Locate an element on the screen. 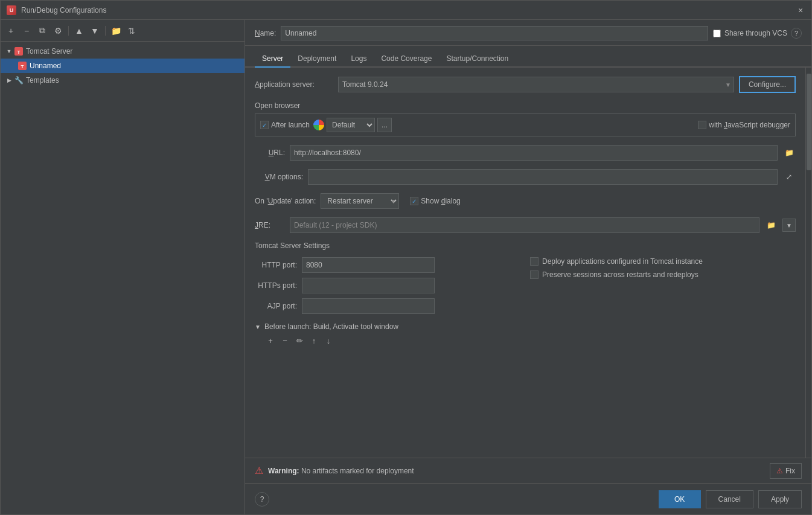 Image resolution: width=812 pixels, height=515 pixels. svg-text: T is located at coordinates (19, 52).